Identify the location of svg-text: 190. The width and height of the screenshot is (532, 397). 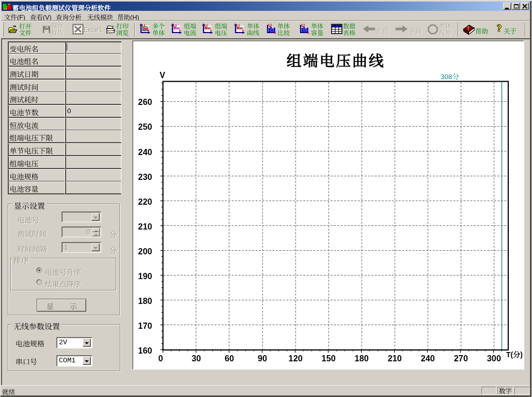
(145, 276).